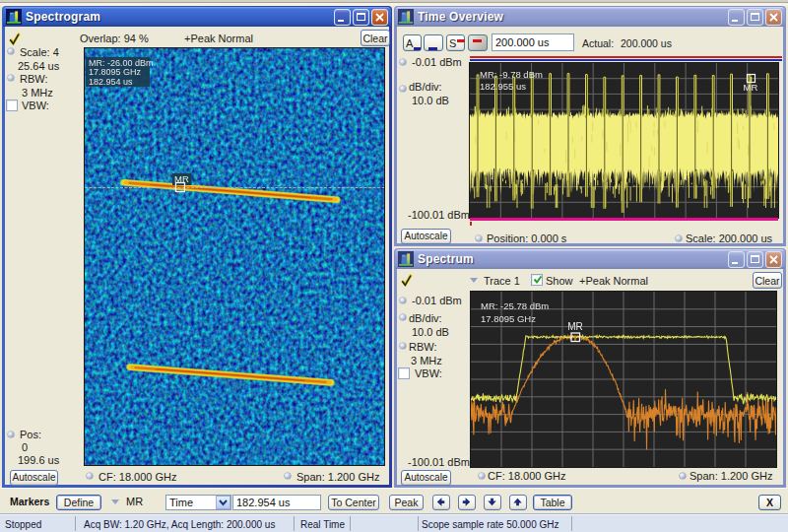 The width and height of the screenshot is (788, 532). I want to click on svg-text: MR: -25.78 dBm, so click(514, 305).